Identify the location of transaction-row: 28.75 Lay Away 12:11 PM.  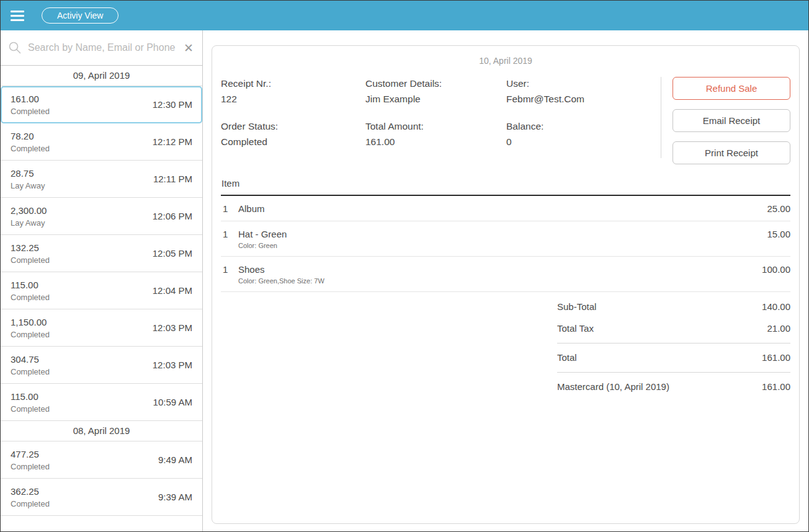
(102, 179).